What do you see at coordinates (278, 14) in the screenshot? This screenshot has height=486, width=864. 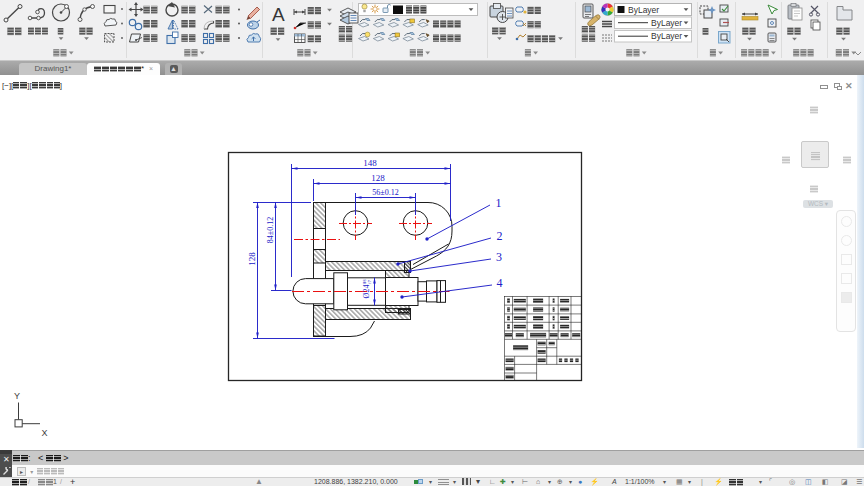 I see `svg-text: A` at bounding box center [278, 14].